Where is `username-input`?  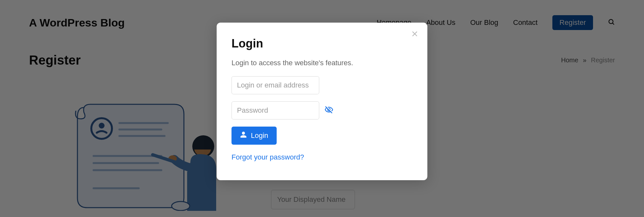 username-input is located at coordinates (276, 85).